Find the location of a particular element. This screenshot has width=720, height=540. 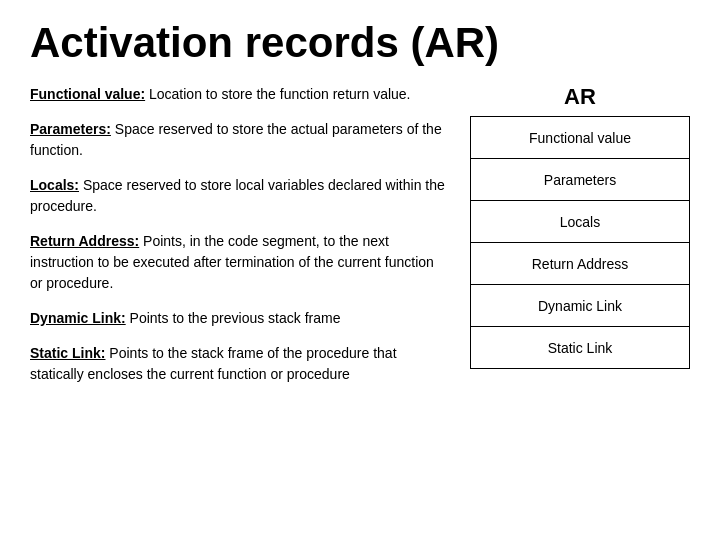

ar-table-row: Functional value is located at coordinates (580, 138).